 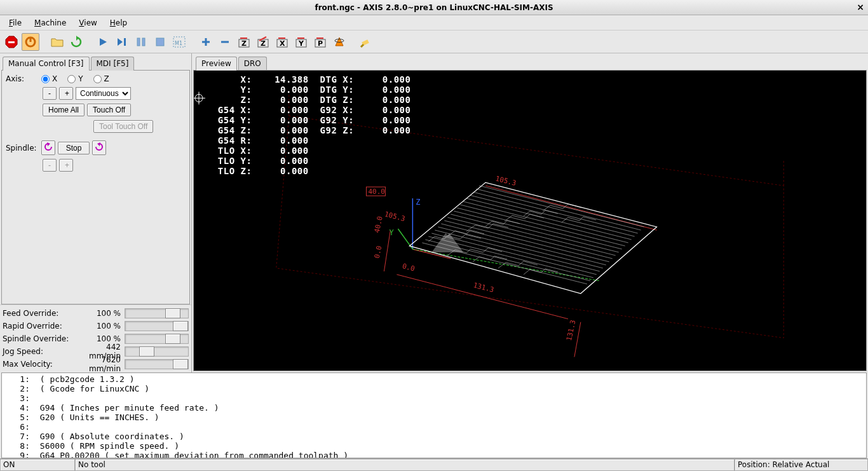 I want to click on skip-icon: M1, so click(x=179, y=42).